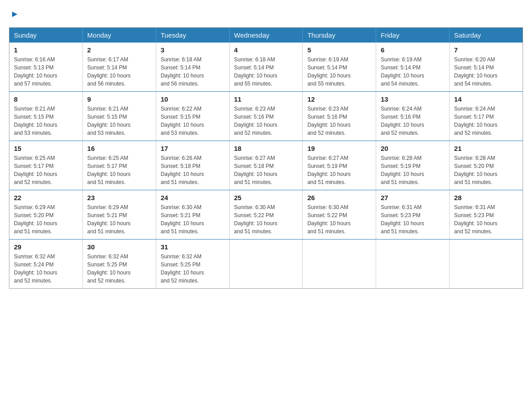 Image resolution: width=532 pixels, height=411 pixels. Describe the element at coordinates (36, 219) in the screenshot. I see `day-info: Sunrise: 6:29 AMSunset: 5:20 PMDaylight:…` at that location.